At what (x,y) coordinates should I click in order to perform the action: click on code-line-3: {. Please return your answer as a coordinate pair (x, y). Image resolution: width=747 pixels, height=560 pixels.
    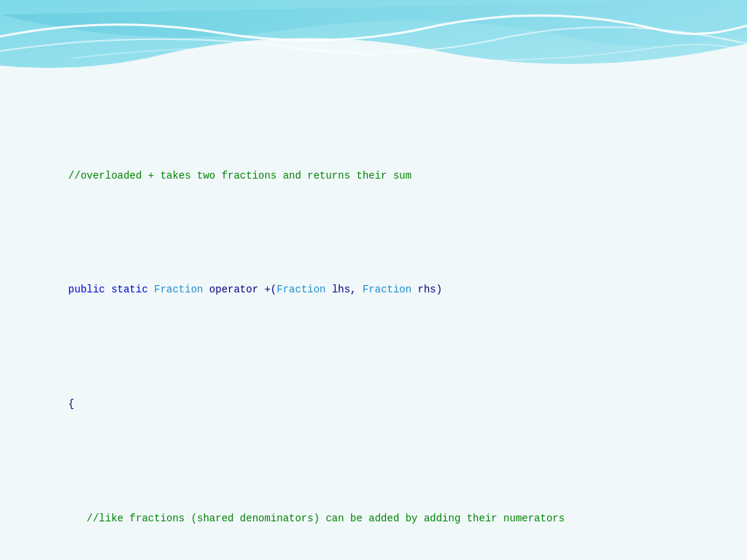
    Looking at the image, I should click on (304, 404).